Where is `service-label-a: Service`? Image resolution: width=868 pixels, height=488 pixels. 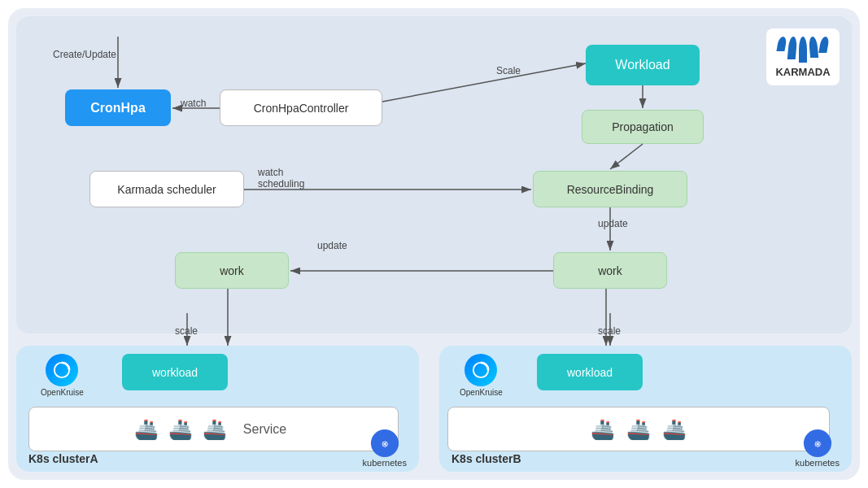
service-label-a: Service is located at coordinates (265, 429).